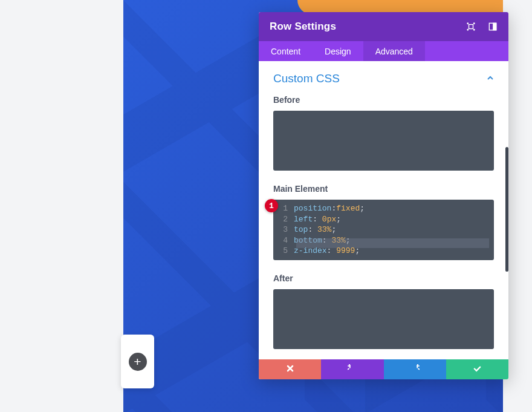  Describe the element at coordinates (493, 27) in the screenshot. I see `snap-right-icon` at that location.